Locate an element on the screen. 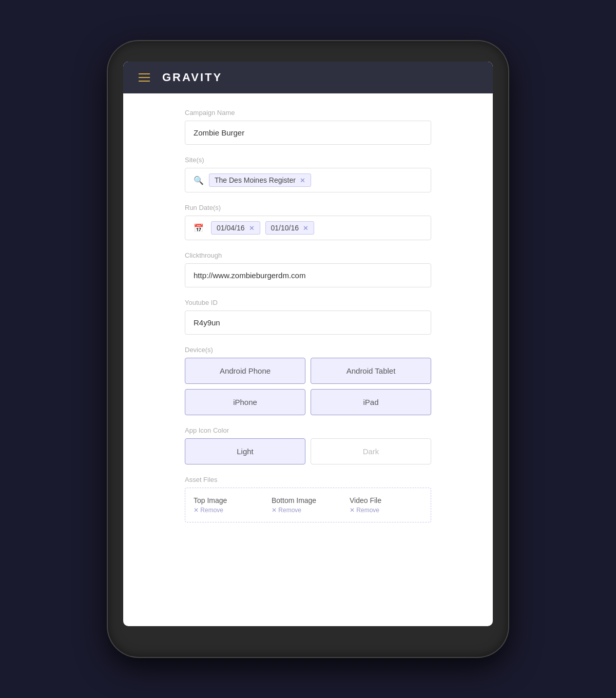 The image size is (616, 698). clickthrough-input is located at coordinates (308, 275).